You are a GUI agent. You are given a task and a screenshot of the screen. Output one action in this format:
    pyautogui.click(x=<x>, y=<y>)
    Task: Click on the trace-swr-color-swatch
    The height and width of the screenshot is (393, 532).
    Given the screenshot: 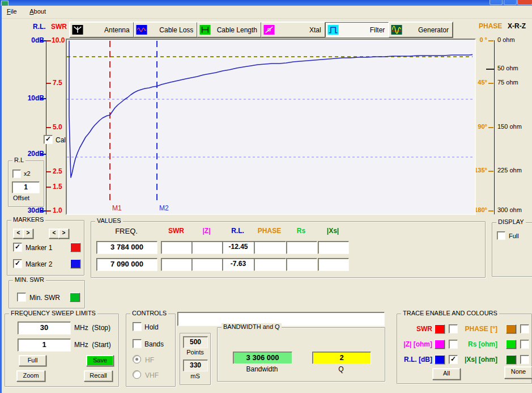 What is the action you would take?
    pyautogui.click(x=440, y=329)
    